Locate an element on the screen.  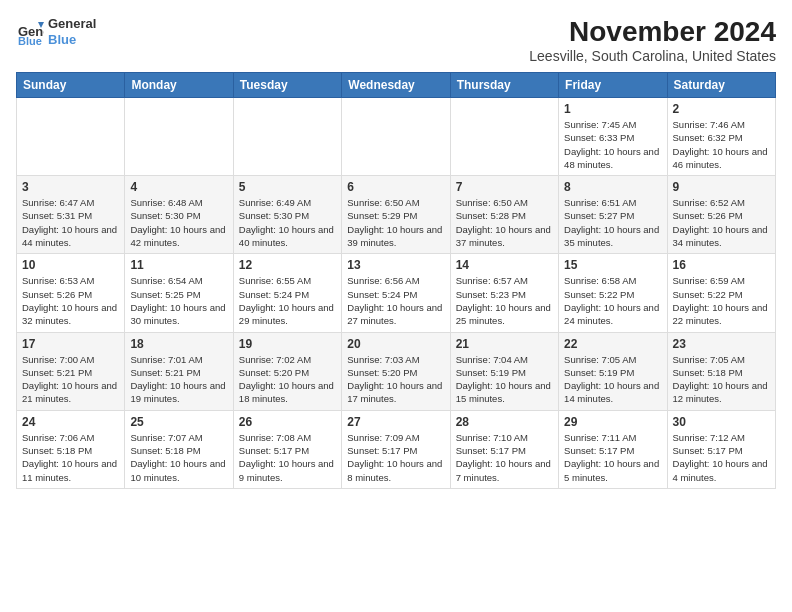
table-row: 18Sunrise: 7:01 AM Sunset: 5:21 PM Dayli… is located at coordinates (179, 371).